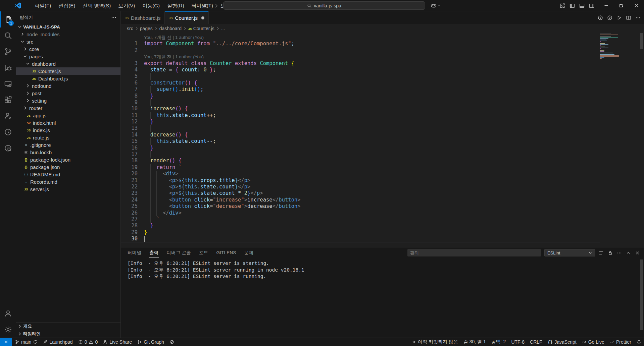 This screenshot has height=346, width=644. I want to click on tree-item-core: core, so click(68, 49).